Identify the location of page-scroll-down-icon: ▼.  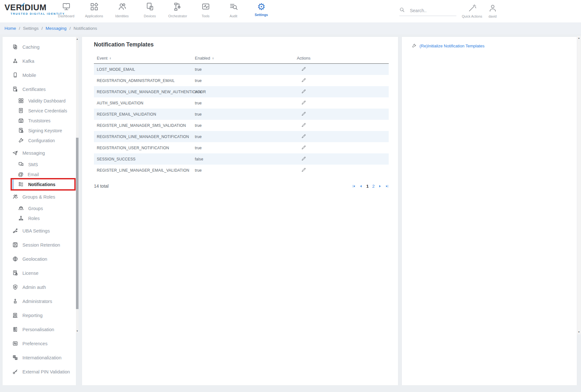
(579, 332).